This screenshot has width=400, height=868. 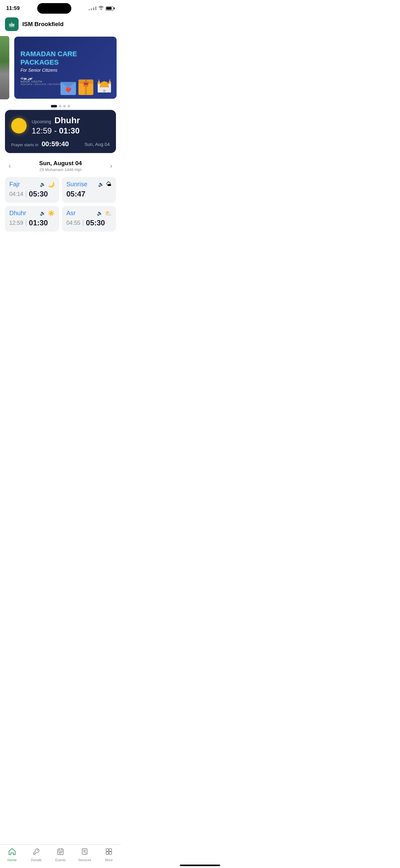 What do you see at coordinates (61, 7) in the screenshot?
I see `status-bar: 11:59` at bounding box center [61, 7].